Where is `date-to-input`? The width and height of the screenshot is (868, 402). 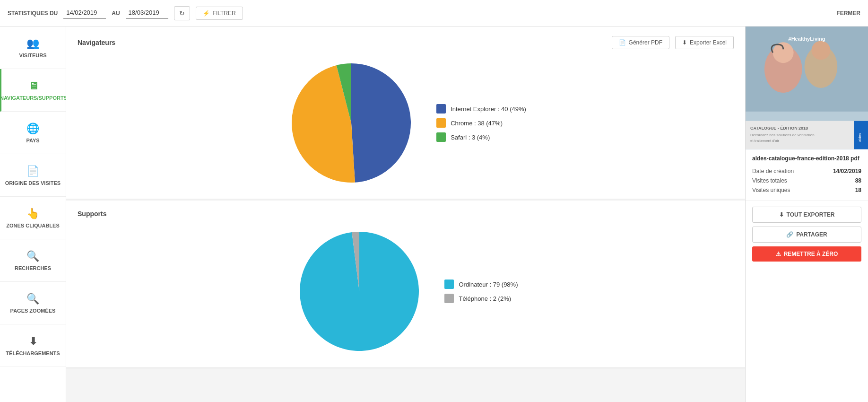
date-to-input is located at coordinates (147, 13).